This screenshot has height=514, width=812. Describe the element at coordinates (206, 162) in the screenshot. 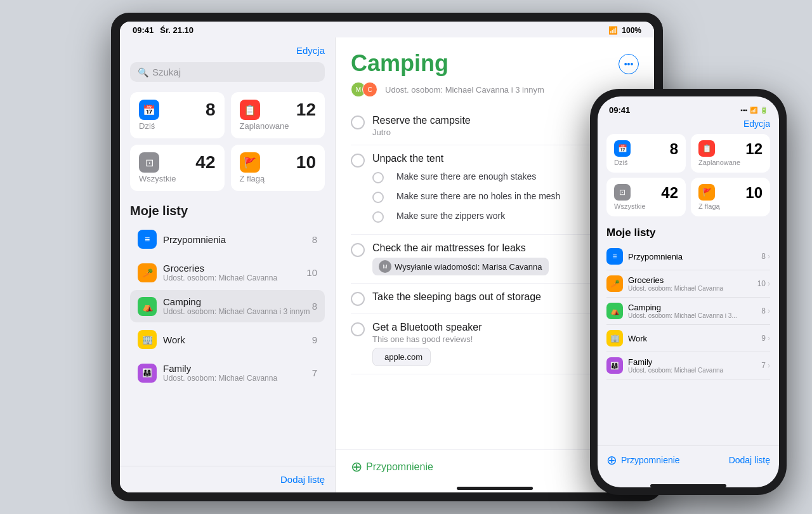

I see `wszystkie-count: 42` at that location.